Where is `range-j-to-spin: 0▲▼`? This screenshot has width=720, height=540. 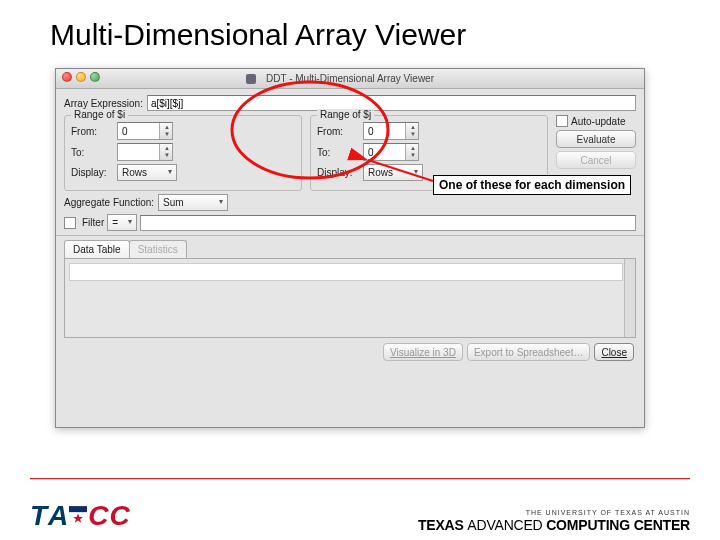 range-j-to-spin: 0▲▼ is located at coordinates (391, 152).